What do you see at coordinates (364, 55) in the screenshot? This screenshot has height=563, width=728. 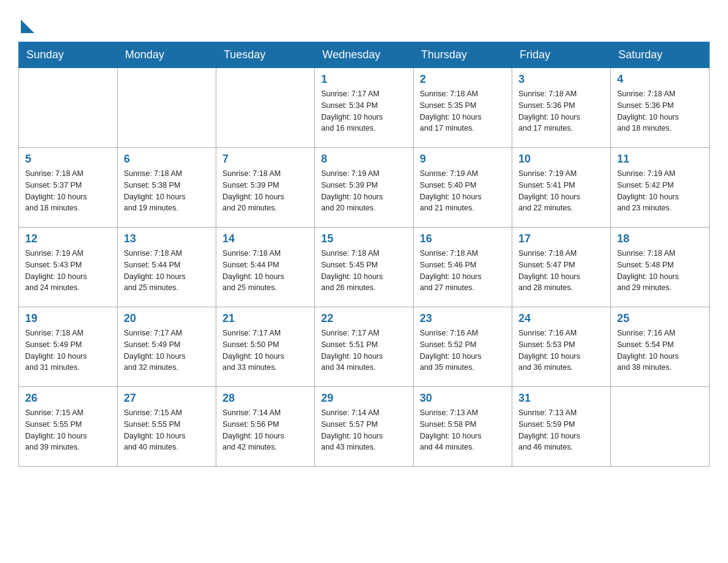 I see `weekday-header-wednesday: Wednesday` at bounding box center [364, 55].